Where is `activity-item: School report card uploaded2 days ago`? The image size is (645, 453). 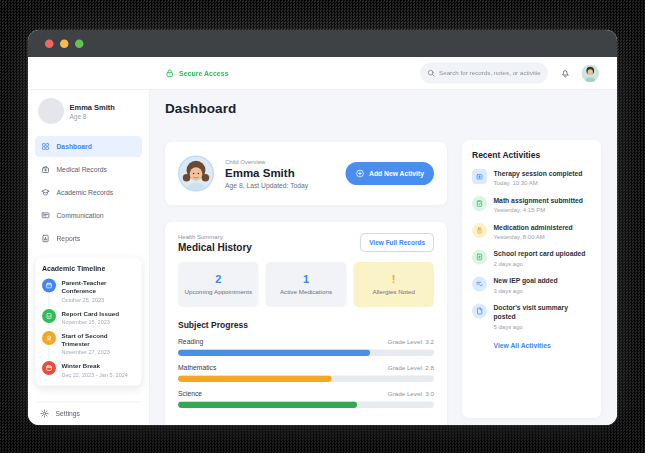
activity-item: School report card uploaded2 days ago is located at coordinates (532, 258).